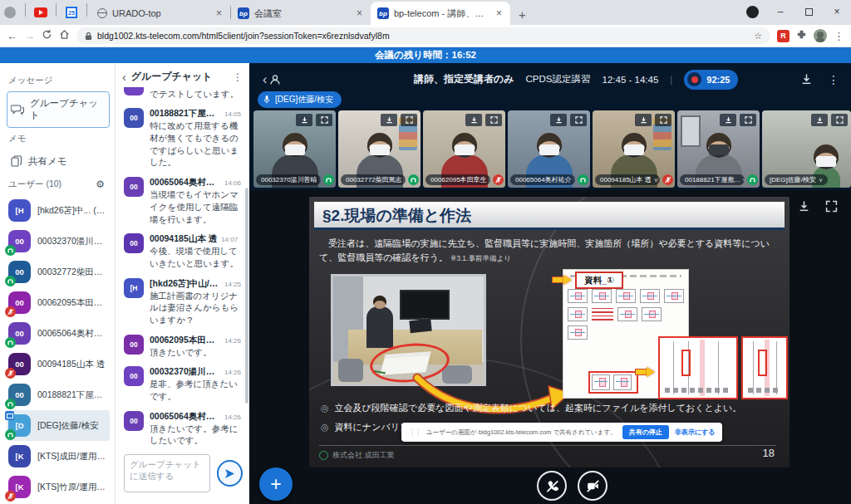 The width and height of the screenshot is (851, 504). I want to click on minimize-button: –, so click(780, 12).